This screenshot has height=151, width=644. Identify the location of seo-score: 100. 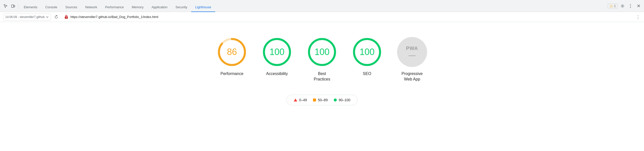
(367, 52).